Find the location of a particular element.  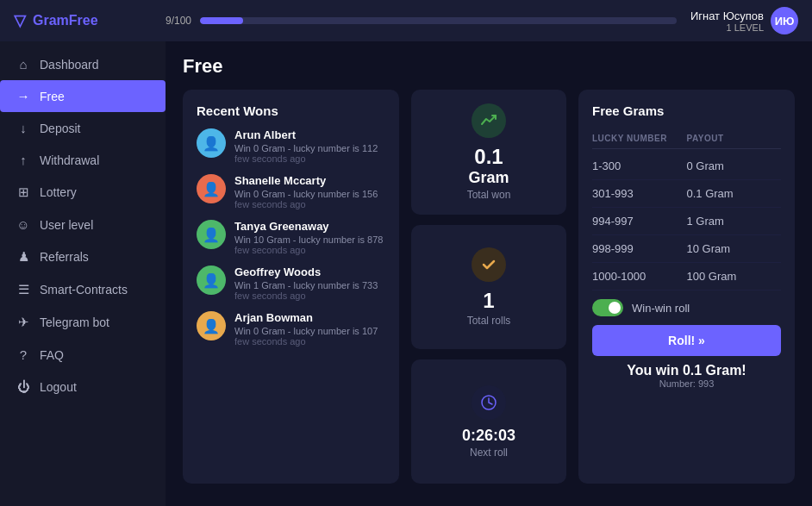

lucky-range: 994-997 is located at coordinates (640, 221).